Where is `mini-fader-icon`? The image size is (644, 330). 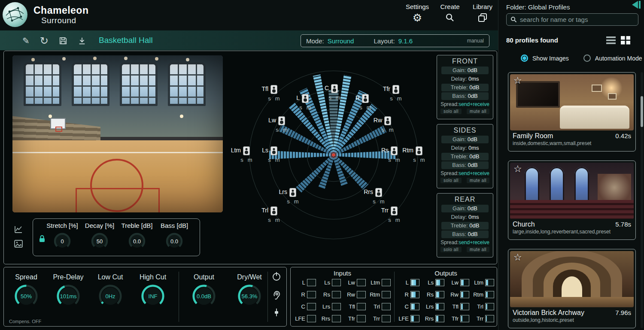
mini-fader-icon is located at coordinates (277, 313).